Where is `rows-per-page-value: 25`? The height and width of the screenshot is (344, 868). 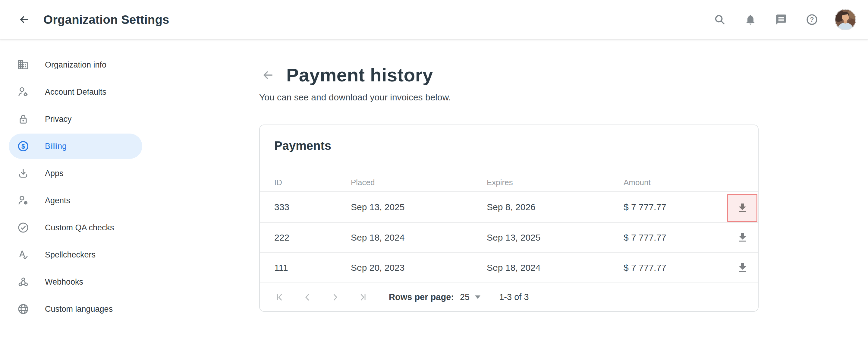 rows-per-page-value: 25 is located at coordinates (465, 297).